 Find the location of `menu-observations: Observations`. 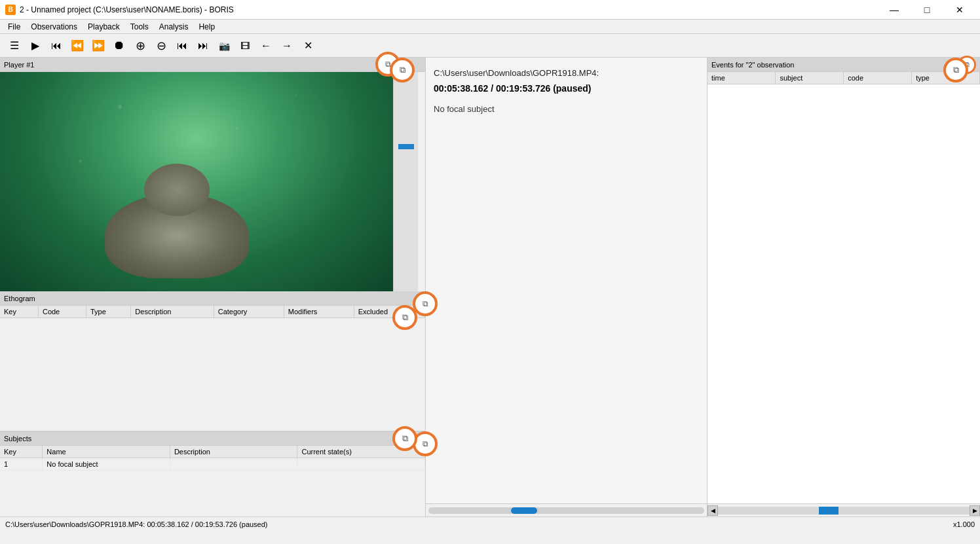

menu-observations: Observations is located at coordinates (54, 27).